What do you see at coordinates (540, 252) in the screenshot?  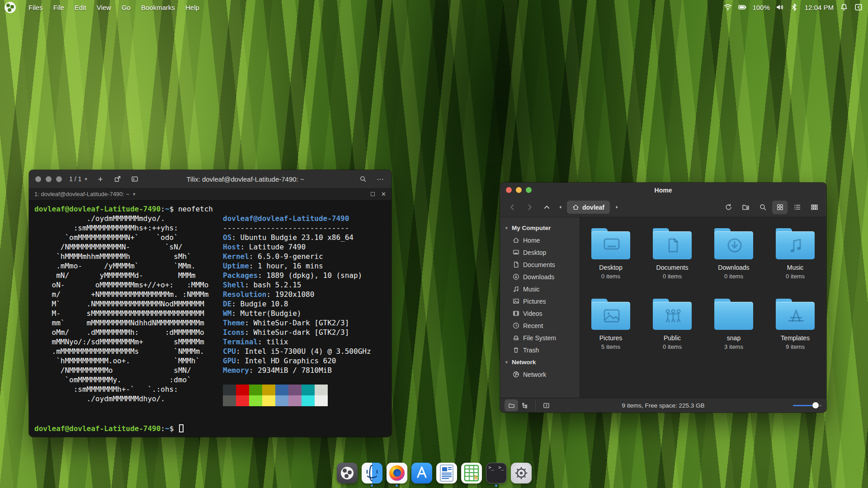 I see `sidebar-item-desktop: Desktop` at bounding box center [540, 252].